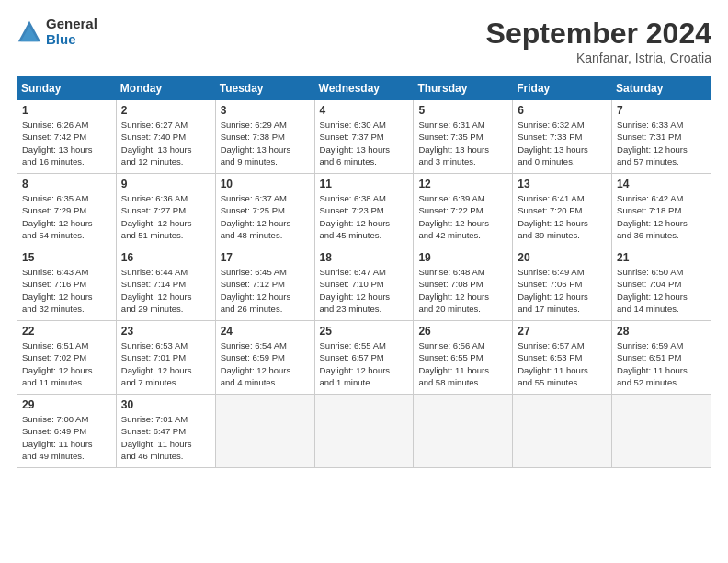 The image size is (728, 563). What do you see at coordinates (266, 144) in the screenshot?
I see `day-info: Sunrise: 6:29 AM Sunset: 7:38 PM Dayligh…` at bounding box center [266, 144].